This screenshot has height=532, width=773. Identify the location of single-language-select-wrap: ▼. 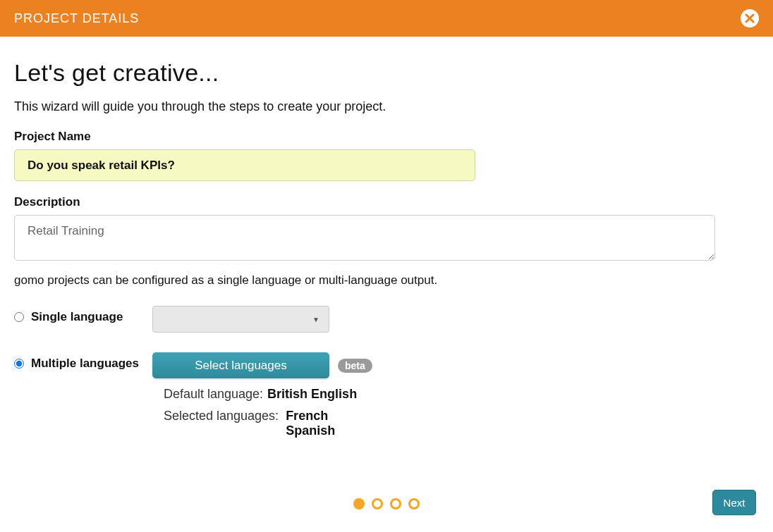
(241, 319).